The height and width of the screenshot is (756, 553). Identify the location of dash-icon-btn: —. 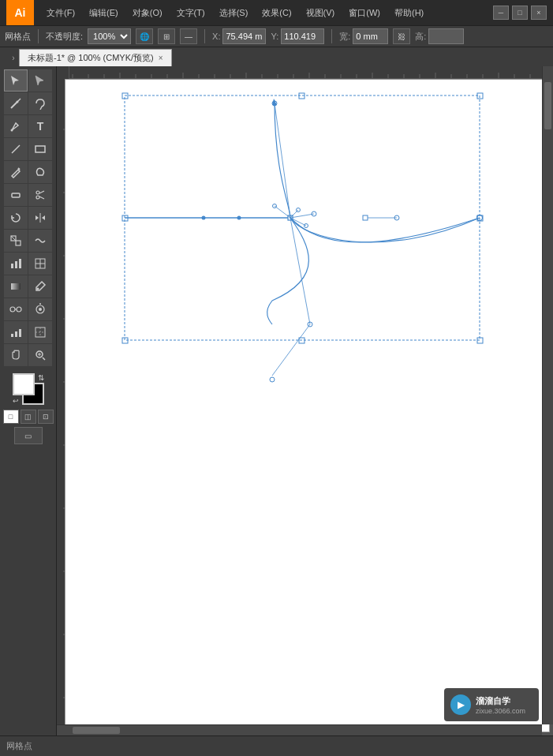
(189, 36).